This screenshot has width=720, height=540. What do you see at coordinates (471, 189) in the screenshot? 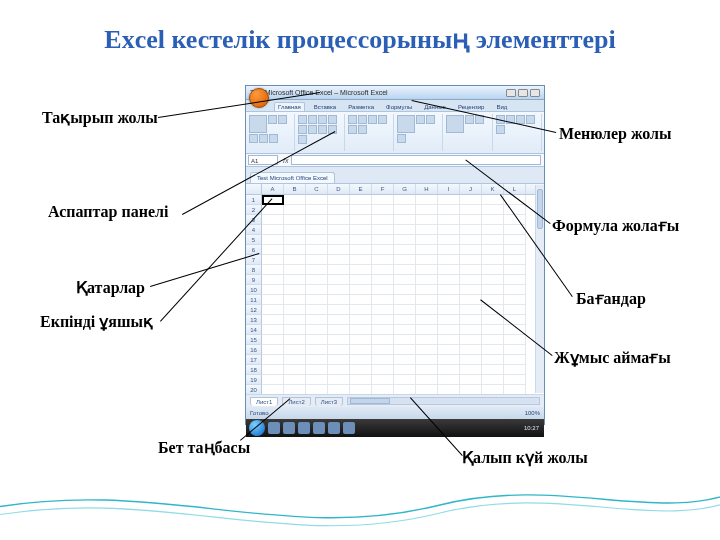
I see `col-header: J` at bounding box center [471, 189].